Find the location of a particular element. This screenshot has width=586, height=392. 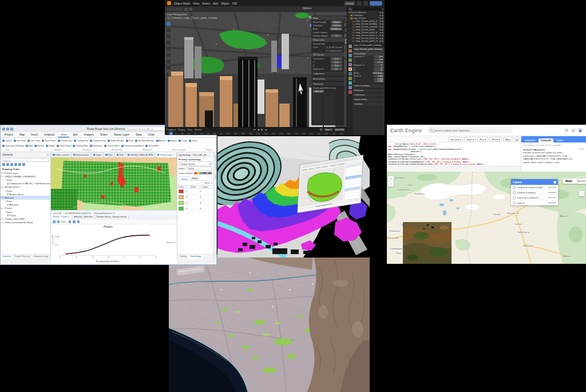

layer-item: ▸ ☐ Zona_entrenamiento_Mayor is located at coordinates (25, 223).